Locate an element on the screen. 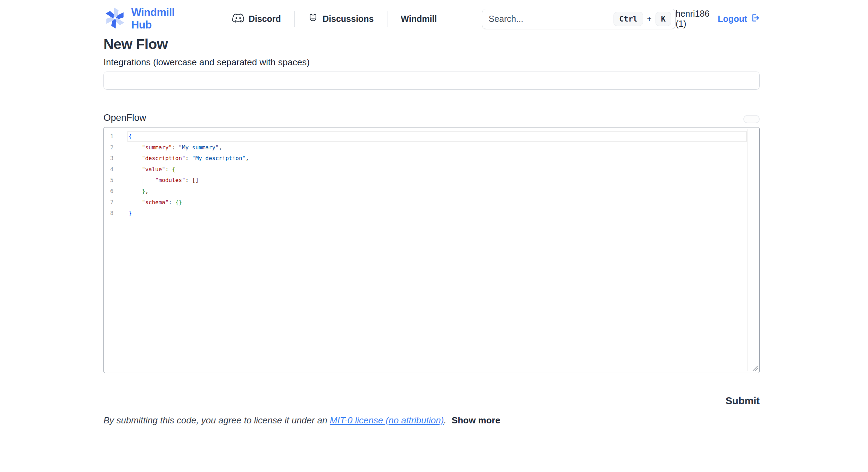  page-title: New Flow is located at coordinates (432, 44).